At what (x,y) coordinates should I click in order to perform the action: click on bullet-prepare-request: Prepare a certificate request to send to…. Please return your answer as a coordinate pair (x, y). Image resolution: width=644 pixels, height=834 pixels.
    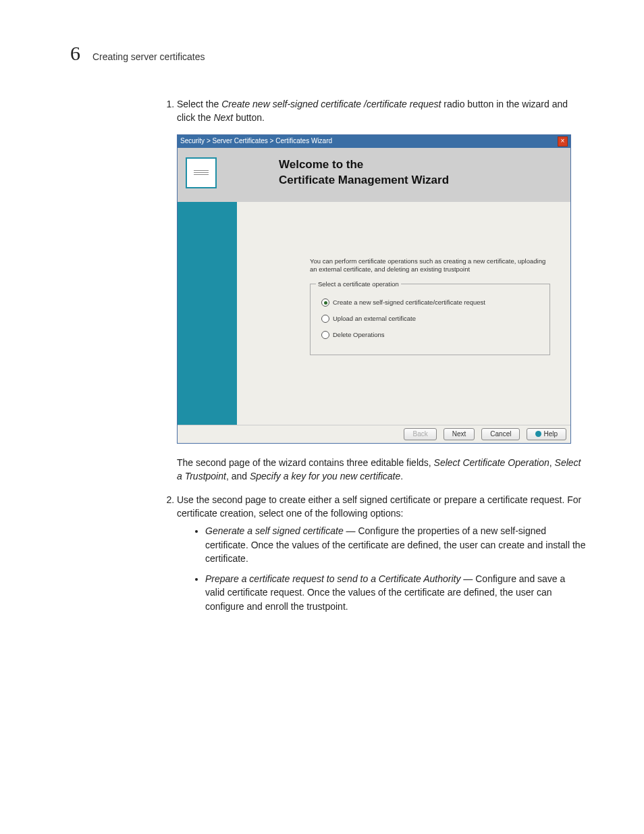
    Looking at the image, I should click on (396, 593).